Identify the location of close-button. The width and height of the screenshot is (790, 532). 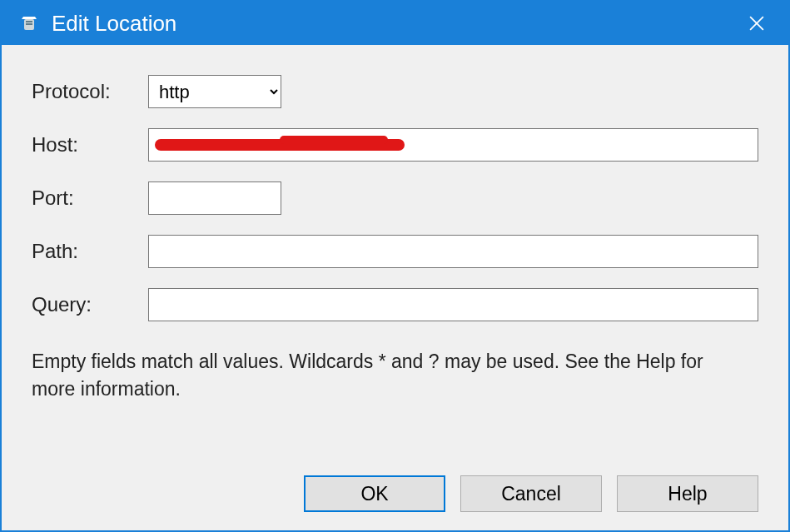
(757, 23).